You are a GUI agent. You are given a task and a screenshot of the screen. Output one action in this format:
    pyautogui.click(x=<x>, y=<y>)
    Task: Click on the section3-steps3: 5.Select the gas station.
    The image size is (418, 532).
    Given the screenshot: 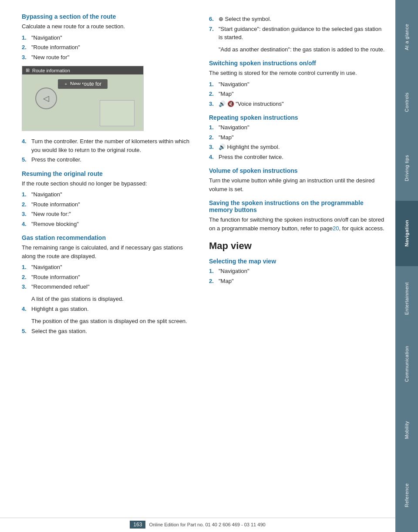 What is the action you would take?
    pyautogui.click(x=109, y=331)
    